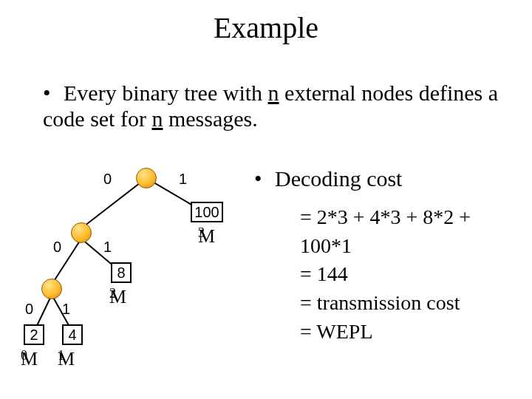  I want to click on page-title: Example, so click(266, 28).